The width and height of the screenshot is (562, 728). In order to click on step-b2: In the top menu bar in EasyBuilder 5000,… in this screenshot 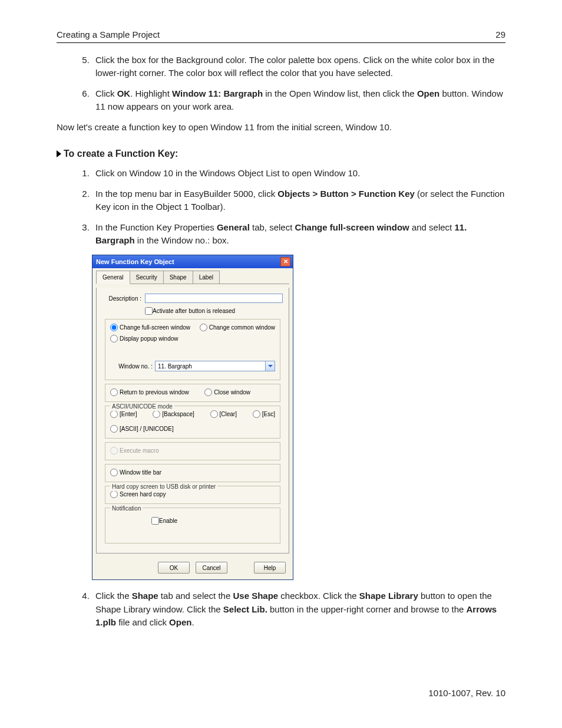, I will do `click(299, 200)`.